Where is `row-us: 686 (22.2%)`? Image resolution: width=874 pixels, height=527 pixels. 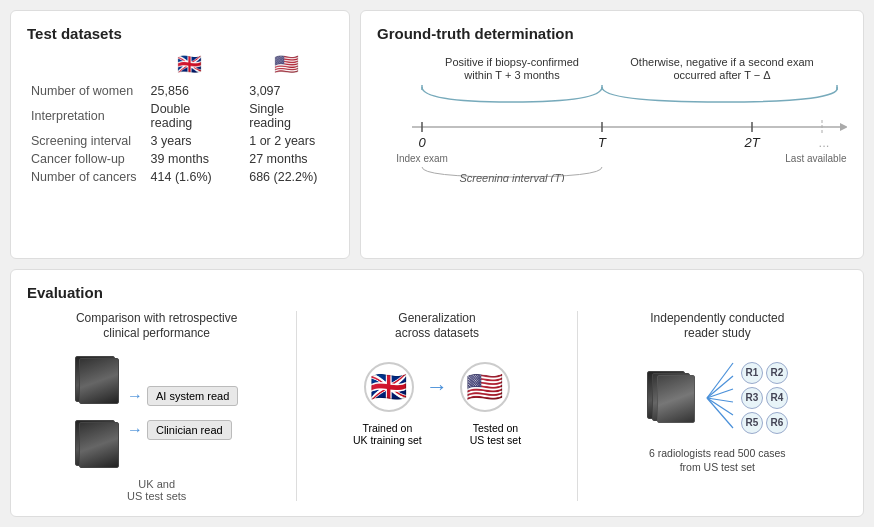
row-us: 686 (22.2%) is located at coordinates (286, 177).